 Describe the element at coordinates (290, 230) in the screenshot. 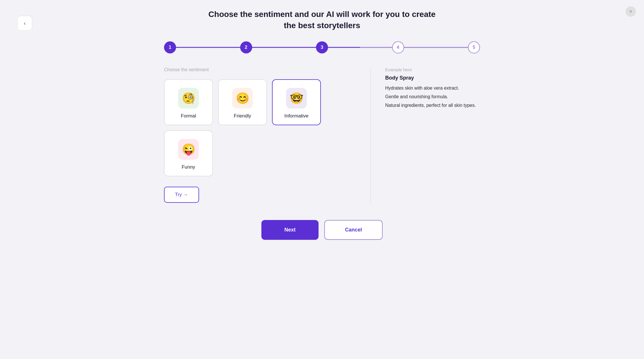

I see `next-button: Next` at that location.